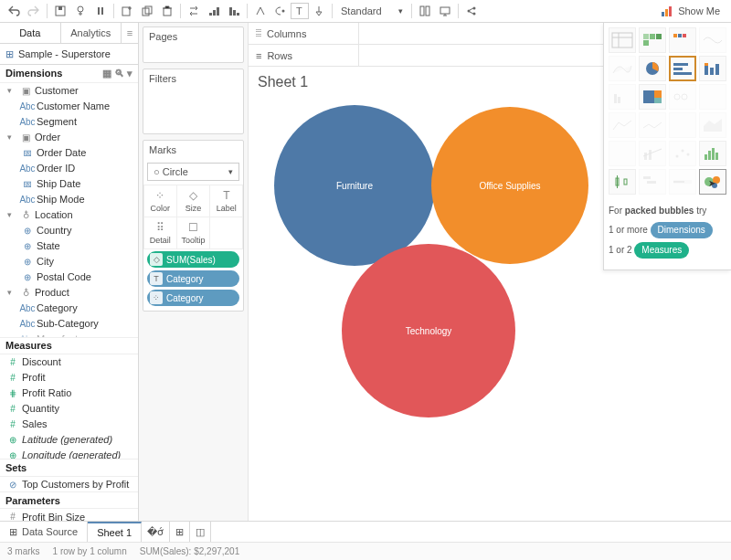 The height and width of the screenshot is (560, 731). I want to click on sm-scatter, so click(683, 153).